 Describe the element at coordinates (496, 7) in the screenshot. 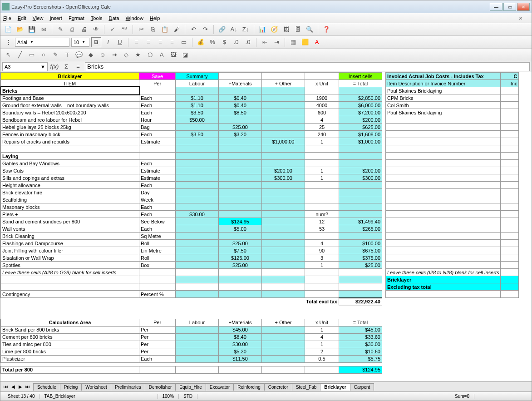

I see `minimize-button: —` at that location.